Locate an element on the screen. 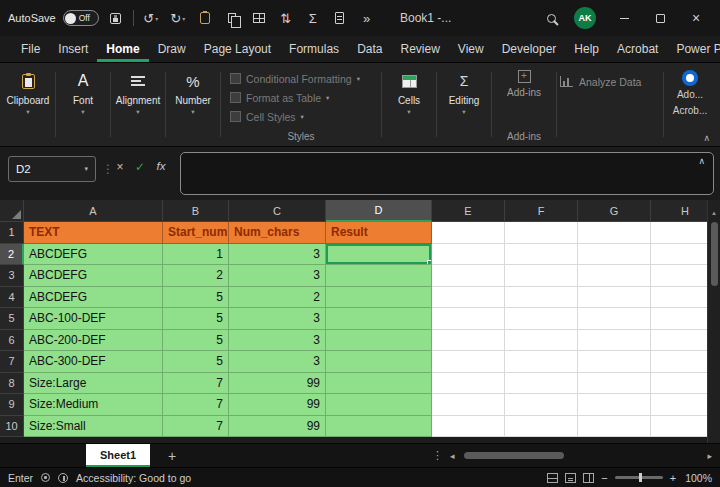  cell-d9 is located at coordinates (379, 405).